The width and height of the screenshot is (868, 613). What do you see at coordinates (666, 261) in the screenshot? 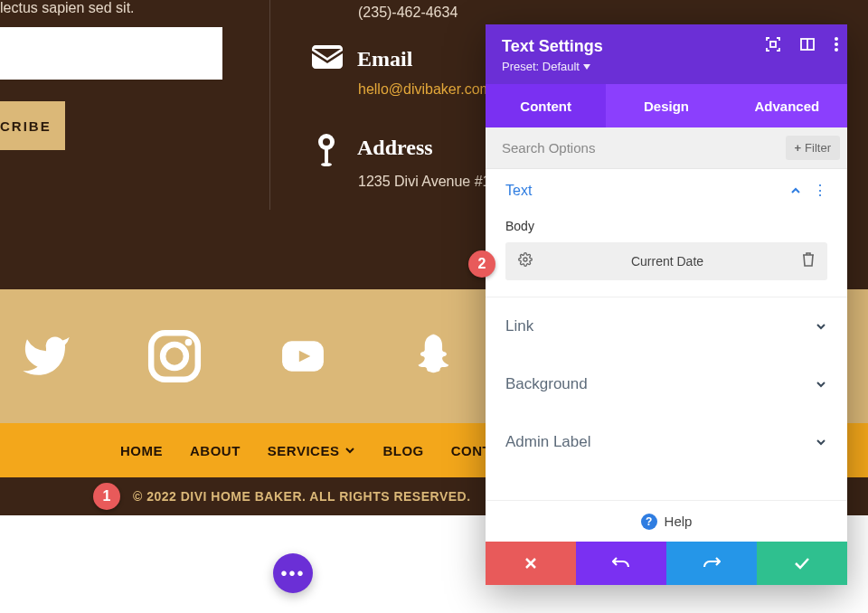
I see `dynamic-field-row: Current Date` at bounding box center [666, 261].